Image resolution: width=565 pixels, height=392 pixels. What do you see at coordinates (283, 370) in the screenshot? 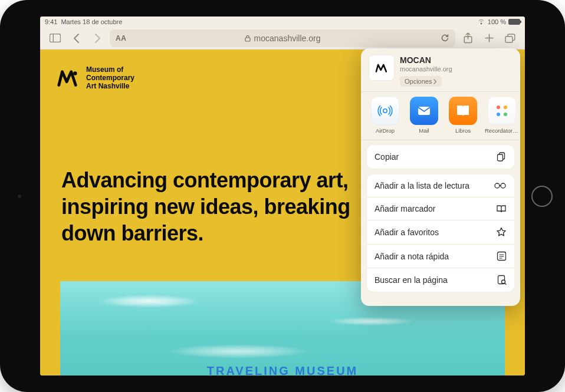
I see `banner-title: TRAVELING MUSEUM` at bounding box center [283, 370].